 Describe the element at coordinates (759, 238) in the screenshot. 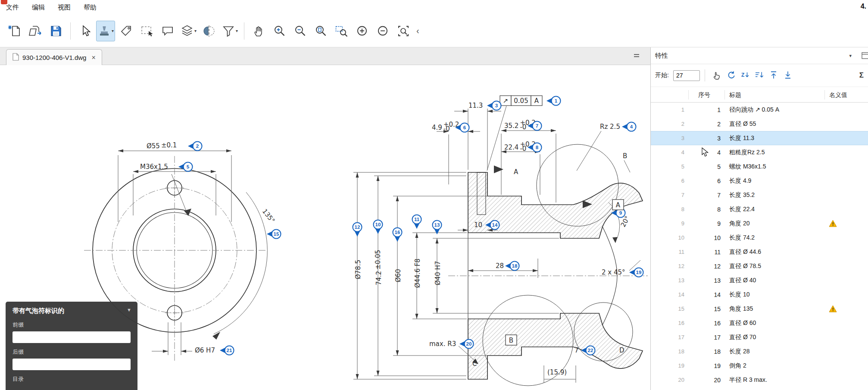

I see `table-row: 1010长度 74.274.2` at that location.